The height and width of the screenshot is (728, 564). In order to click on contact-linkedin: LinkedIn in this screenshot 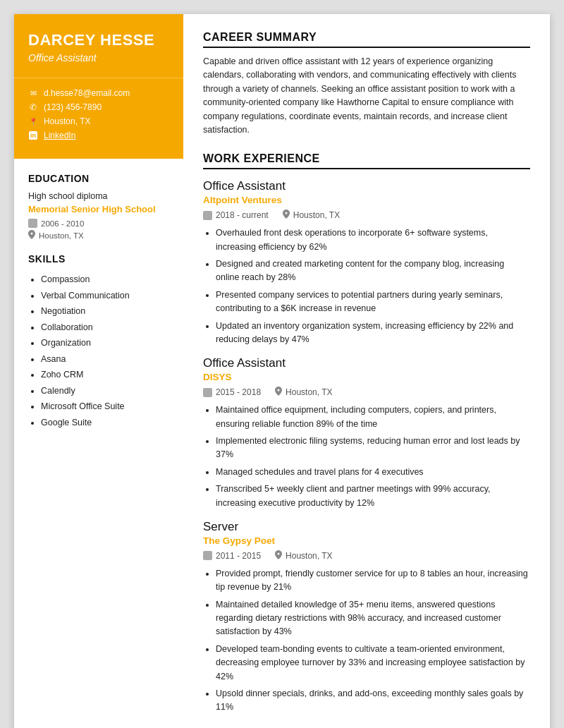, I will do `click(99, 135)`.